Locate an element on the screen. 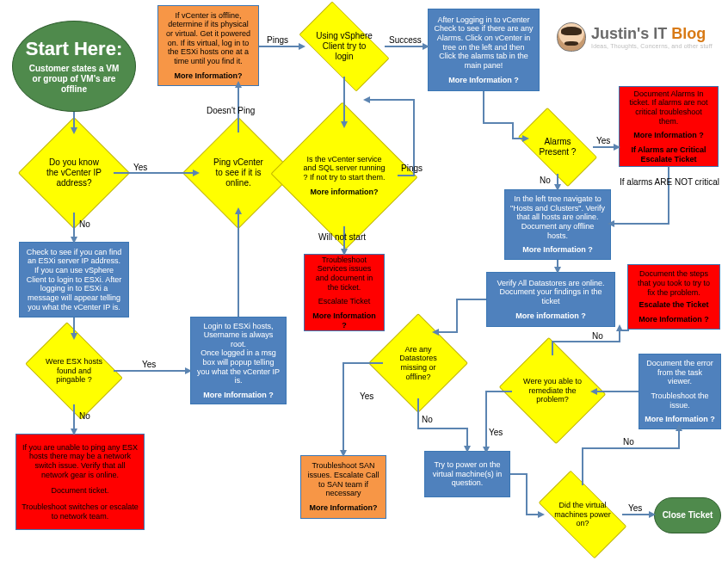 This screenshot has width=728, height=561. label-success: Success is located at coordinates (405, 40).